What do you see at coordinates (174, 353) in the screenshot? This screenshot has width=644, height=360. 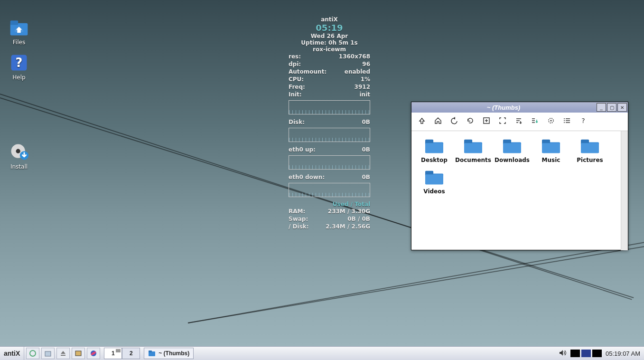 I see `taskbar-task-label: ~ (Thumbs)` at bounding box center [174, 353].